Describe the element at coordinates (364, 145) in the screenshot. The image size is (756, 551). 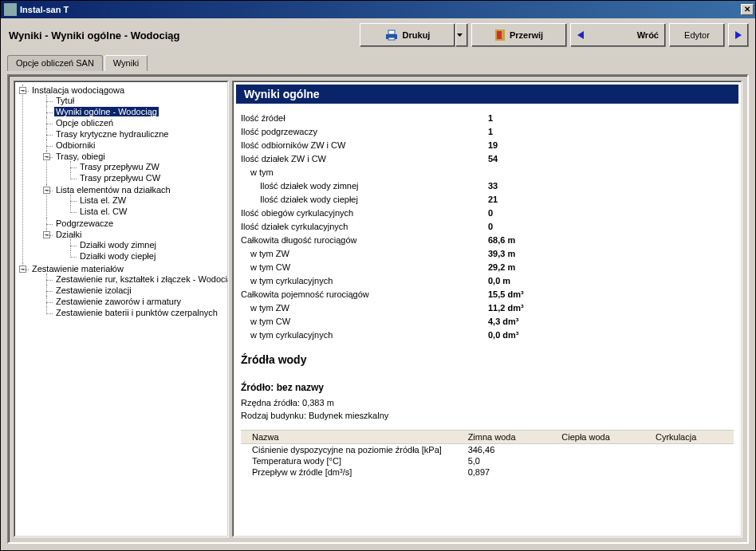
I see `kv-label: Ilość odbiorników ZW i CW` at that location.